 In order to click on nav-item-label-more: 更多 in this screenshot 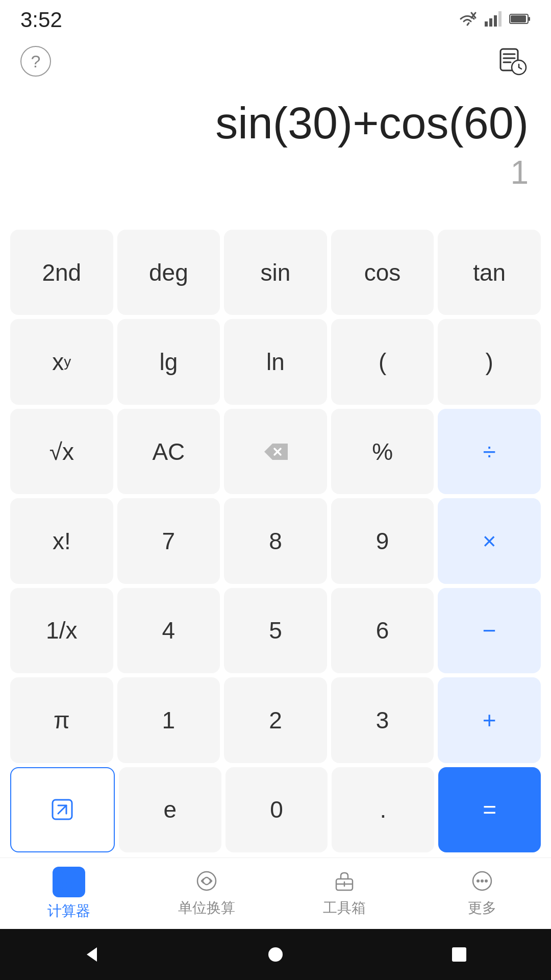, I will do `click(482, 908)`.